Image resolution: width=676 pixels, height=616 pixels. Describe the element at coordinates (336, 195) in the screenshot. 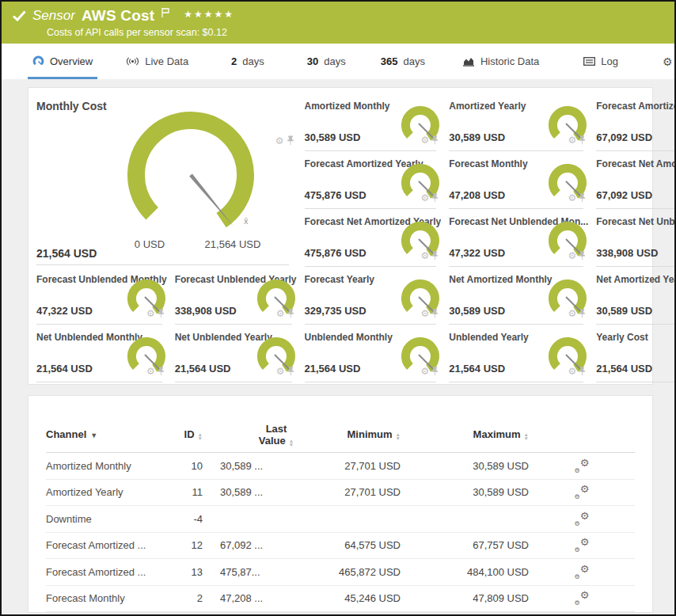

I see `gauge-value: 475,876 USD` at that location.